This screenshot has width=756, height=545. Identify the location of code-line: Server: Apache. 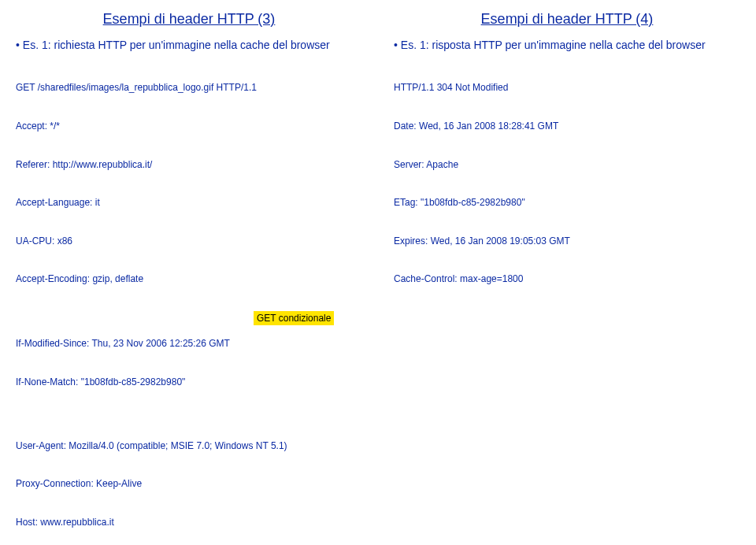
(567, 165).